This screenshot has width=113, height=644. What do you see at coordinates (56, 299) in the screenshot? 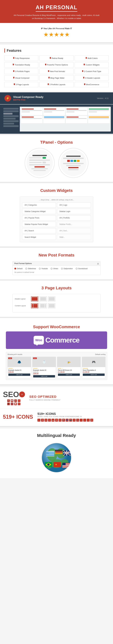
I see `header-layout-row: Header Layout` at bounding box center [56, 299].